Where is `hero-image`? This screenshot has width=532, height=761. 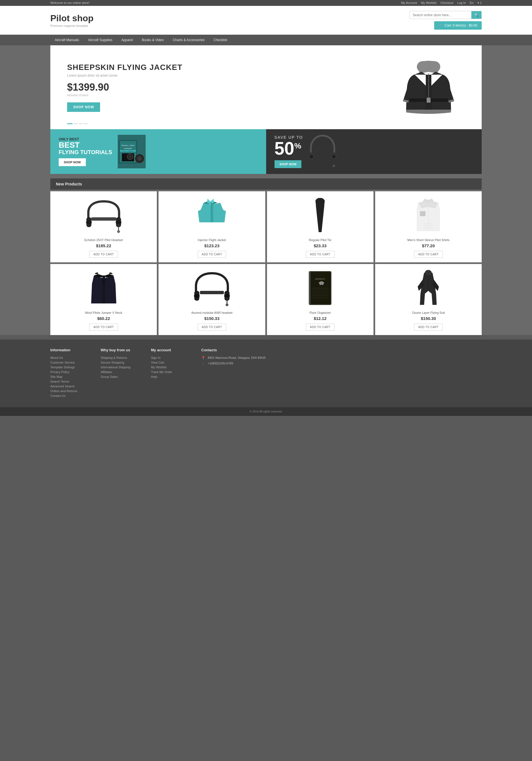
hero-image is located at coordinates (429, 87).